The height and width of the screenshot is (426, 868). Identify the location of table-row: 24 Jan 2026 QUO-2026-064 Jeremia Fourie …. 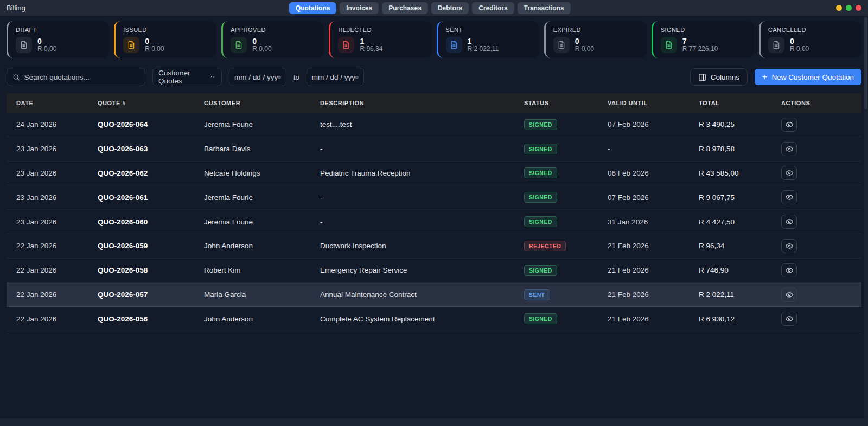
(434, 125).